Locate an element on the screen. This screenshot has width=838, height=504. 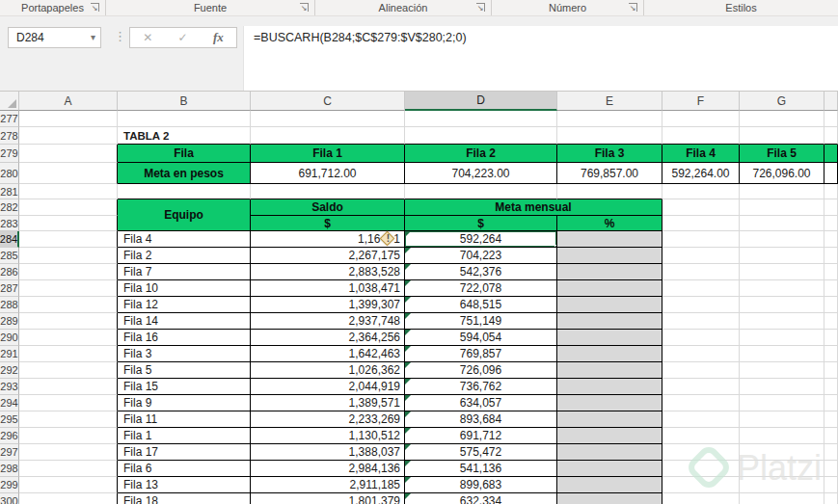
team-cell: Fila 17 is located at coordinates (184, 453).